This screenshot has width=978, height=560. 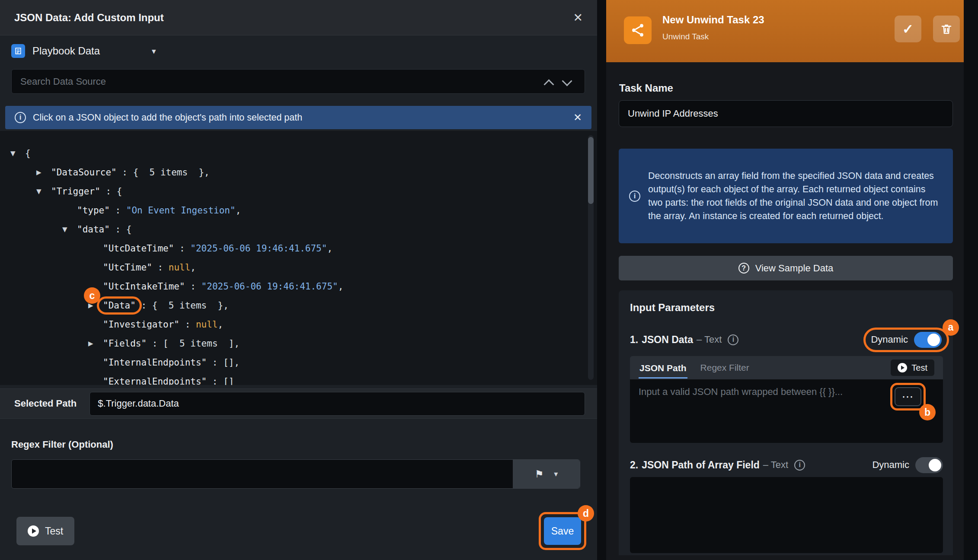 What do you see at coordinates (298, 248) in the screenshot?
I see `json-tree-line: "UtcDateTime" : "2025-06-06 19:46:41.675…` at bounding box center [298, 248].